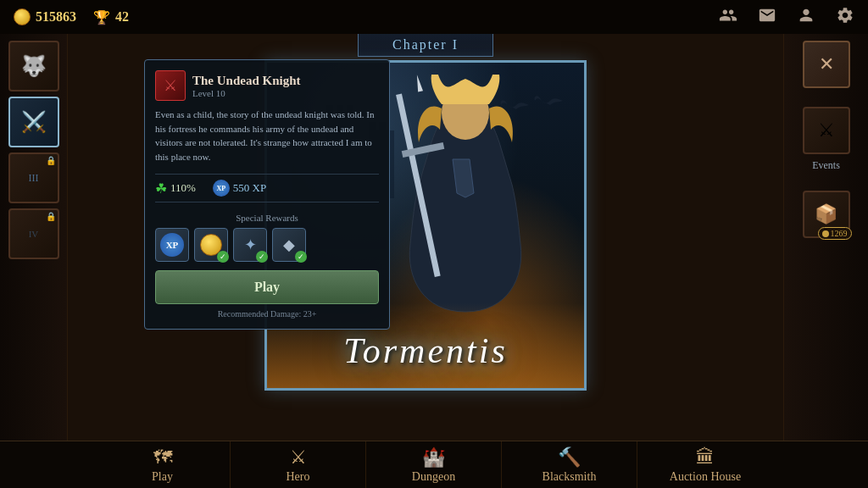 The height and width of the screenshot is (488, 868). I want to click on reward-item-coin: ✓, so click(211, 245).